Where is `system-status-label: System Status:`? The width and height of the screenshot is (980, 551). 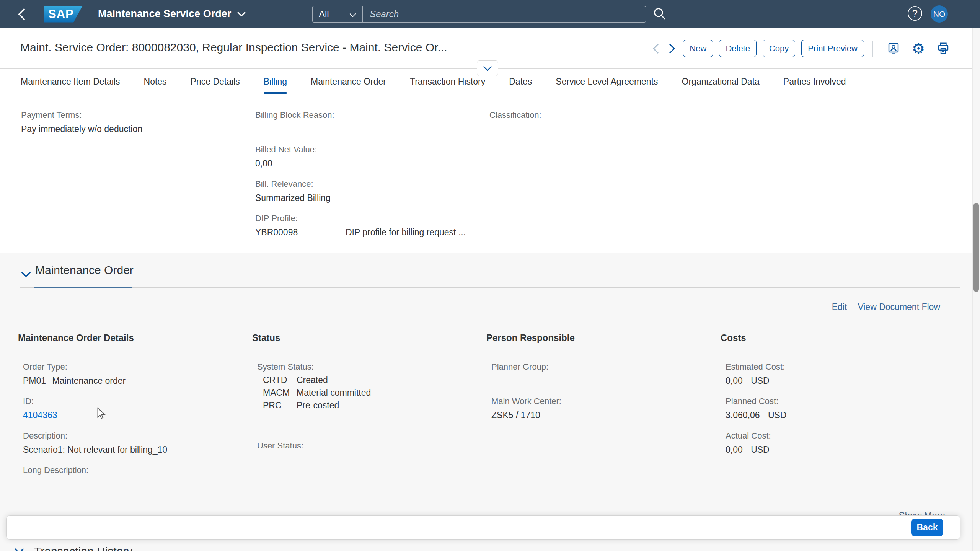
system-status-label: System Status: is located at coordinates (372, 367).